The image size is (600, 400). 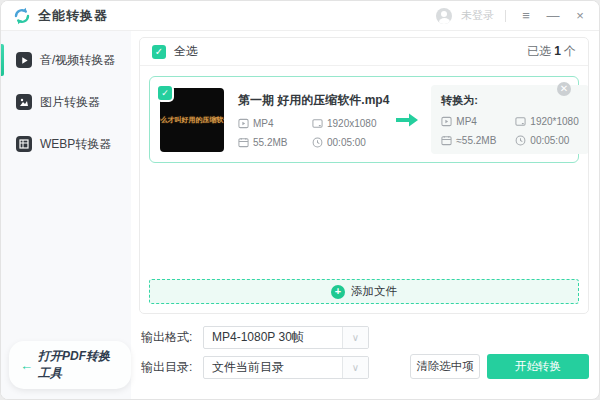 What do you see at coordinates (78, 60) in the screenshot?
I see `sidebar-item-label: 音/视频转换器` at bounding box center [78, 60].